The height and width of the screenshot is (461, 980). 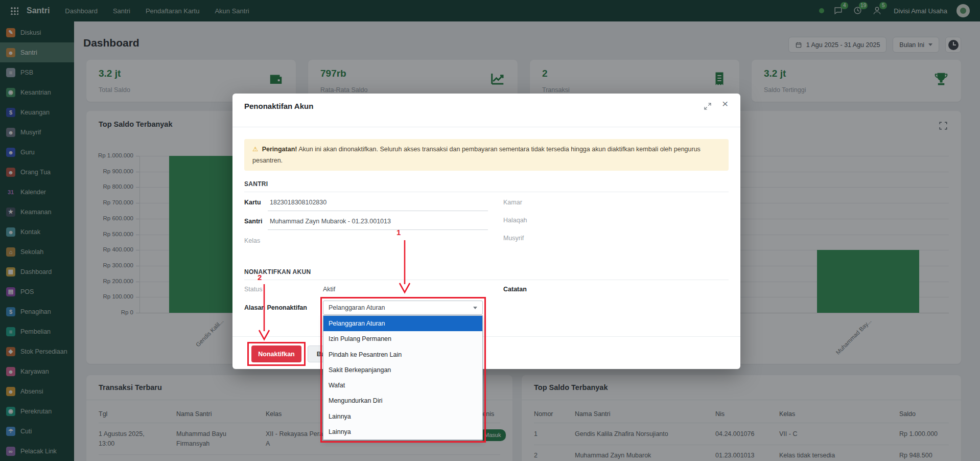 What do you see at coordinates (298, 202) in the screenshot?
I see `kartu-input: 1823018308102830` at bounding box center [298, 202].